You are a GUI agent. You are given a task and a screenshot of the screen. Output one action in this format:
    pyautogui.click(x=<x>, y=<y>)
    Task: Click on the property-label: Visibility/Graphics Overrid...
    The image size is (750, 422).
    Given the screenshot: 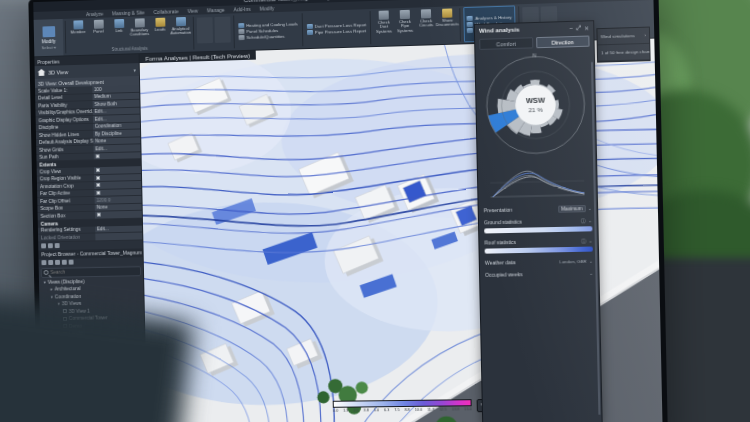 What is the action you would take?
    pyautogui.click(x=64, y=112)
    